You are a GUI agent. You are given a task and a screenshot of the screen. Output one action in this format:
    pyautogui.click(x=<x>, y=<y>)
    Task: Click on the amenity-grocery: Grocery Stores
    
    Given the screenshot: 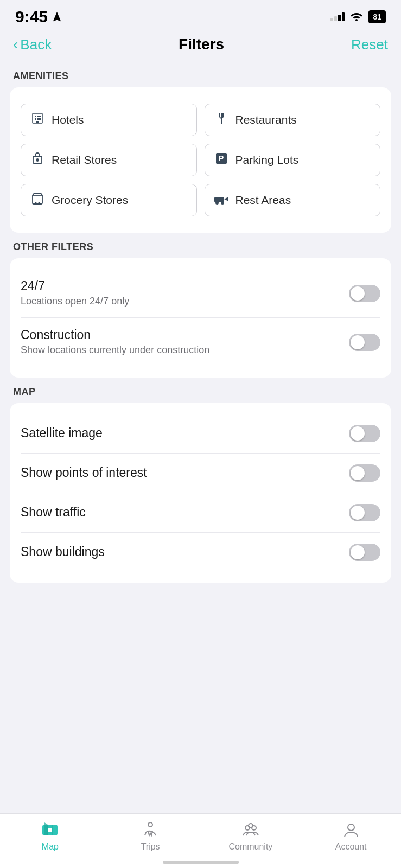 What is the action you would take?
    pyautogui.click(x=109, y=200)
    